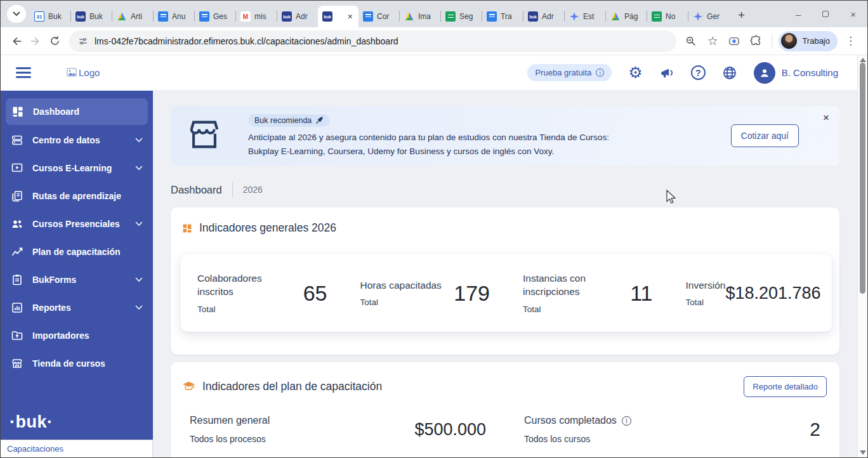 Image resolution: width=868 pixels, height=458 pixels. What do you see at coordinates (215, 16) in the screenshot?
I see `browser-tab: Ges` at bounding box center [215, 16].